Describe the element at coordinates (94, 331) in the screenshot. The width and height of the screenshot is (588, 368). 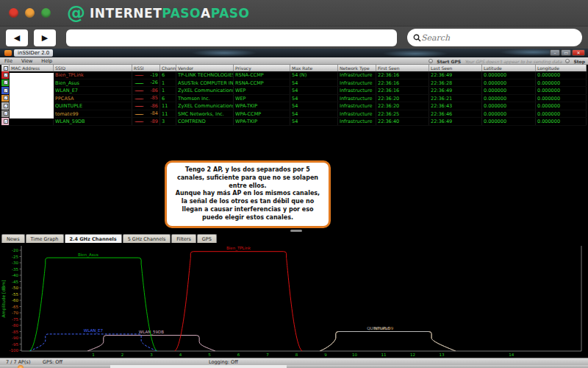
I see `svg-text: WLAN_E7` at that location.